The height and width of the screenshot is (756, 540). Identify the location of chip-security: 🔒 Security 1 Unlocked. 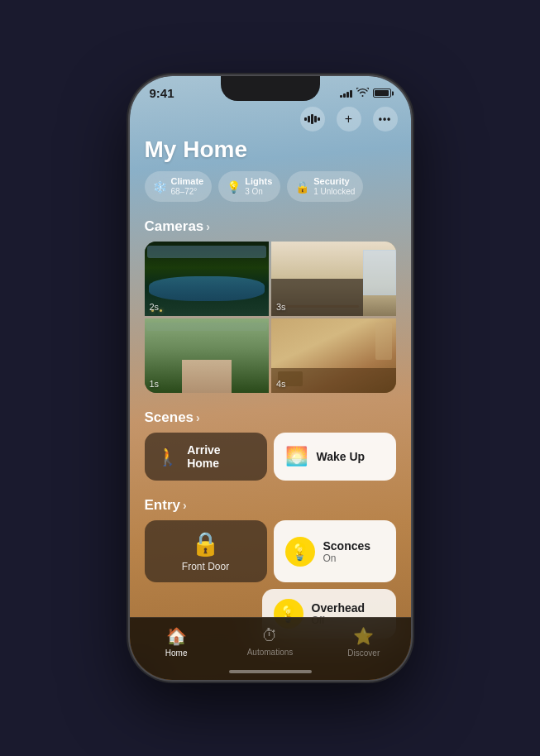
(325, 187).